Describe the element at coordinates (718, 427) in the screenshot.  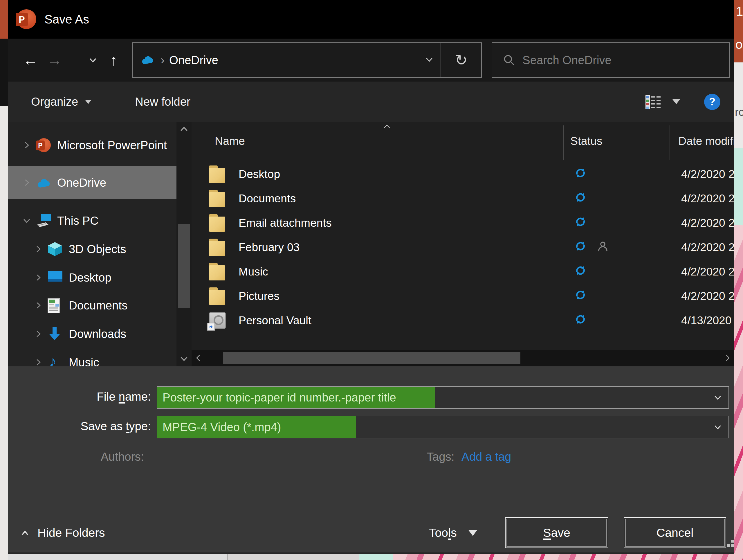
I see `save-as-type-dropdown-chevron-icon` at that location.